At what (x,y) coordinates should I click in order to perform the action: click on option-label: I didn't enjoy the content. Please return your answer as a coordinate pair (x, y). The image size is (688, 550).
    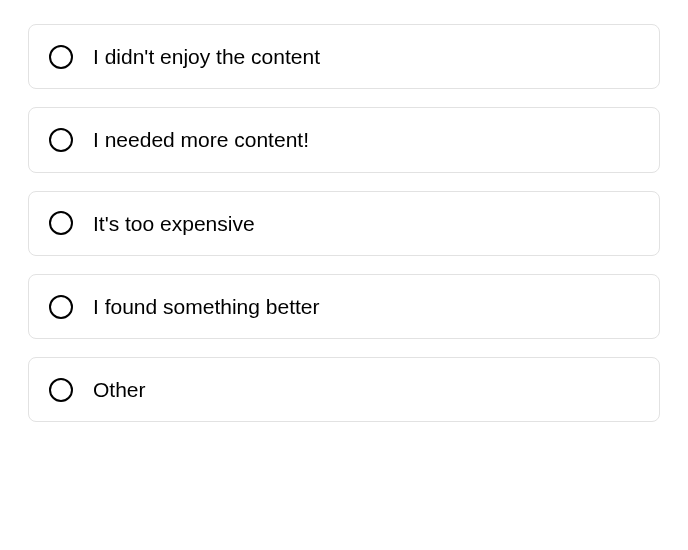
    Looking at the image, I should click on (206, 56).